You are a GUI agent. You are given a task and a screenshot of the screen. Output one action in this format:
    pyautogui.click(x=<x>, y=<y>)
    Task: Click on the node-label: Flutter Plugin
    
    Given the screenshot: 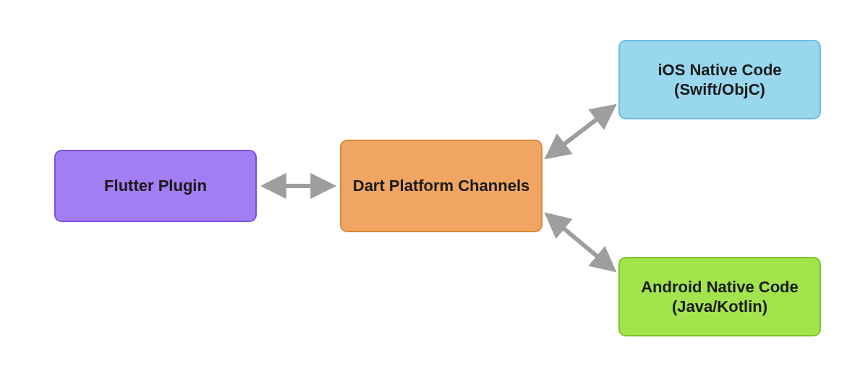 What is the action you would take?
    pyautogui.click(x=156, y=186)
    